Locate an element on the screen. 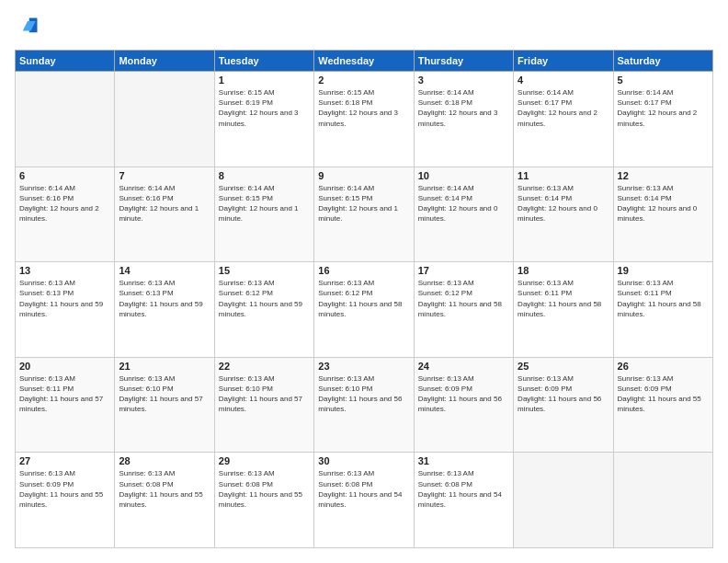  calendar-cell: 9Sunrise: 6:14 AMSunset: 6:15 PMDaylight… is located at coordinates (364, 214).